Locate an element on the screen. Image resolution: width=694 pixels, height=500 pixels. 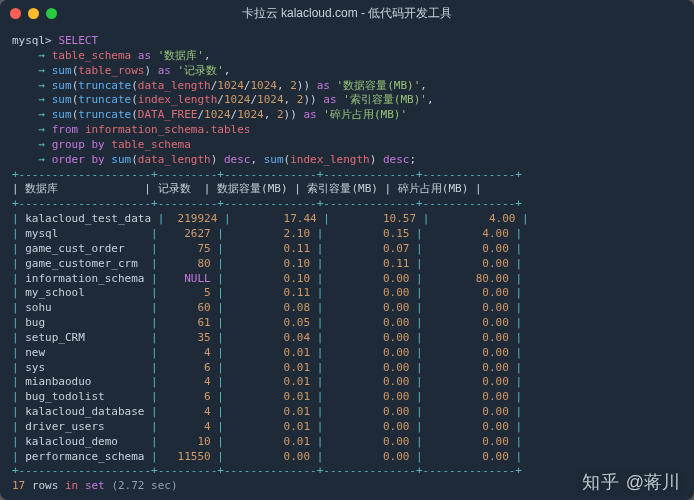
table-cell-rows: NULL is located at coordinates (187, 278).